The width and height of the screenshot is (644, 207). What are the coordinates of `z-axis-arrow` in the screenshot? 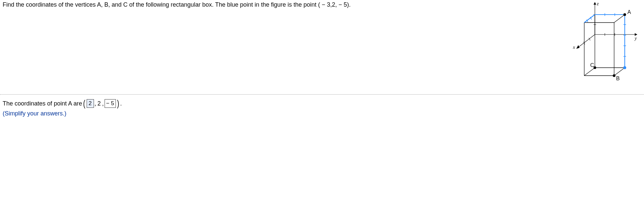 It's located at (595, 3).